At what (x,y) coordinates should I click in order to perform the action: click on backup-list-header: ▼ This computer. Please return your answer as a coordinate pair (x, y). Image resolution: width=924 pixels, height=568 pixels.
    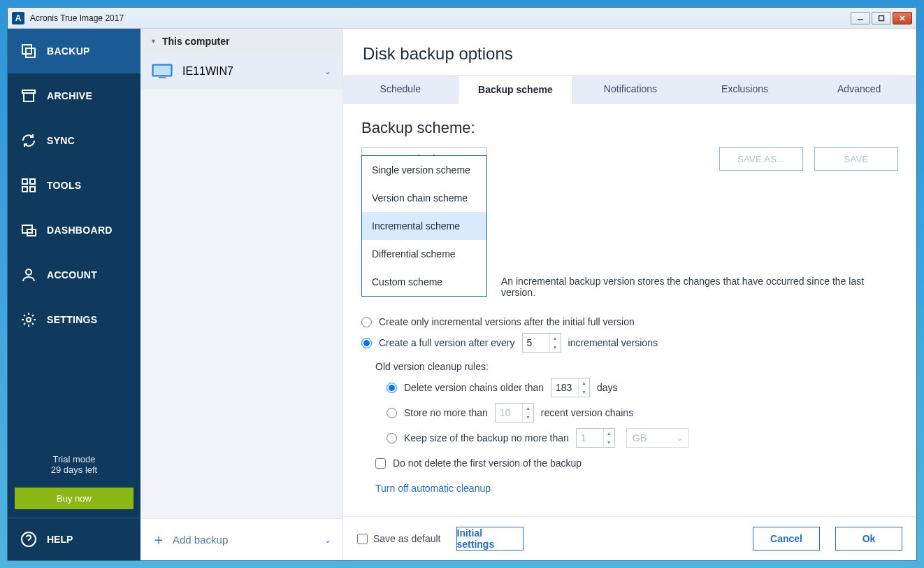
    Looking at the image, I should click on (242, 41).